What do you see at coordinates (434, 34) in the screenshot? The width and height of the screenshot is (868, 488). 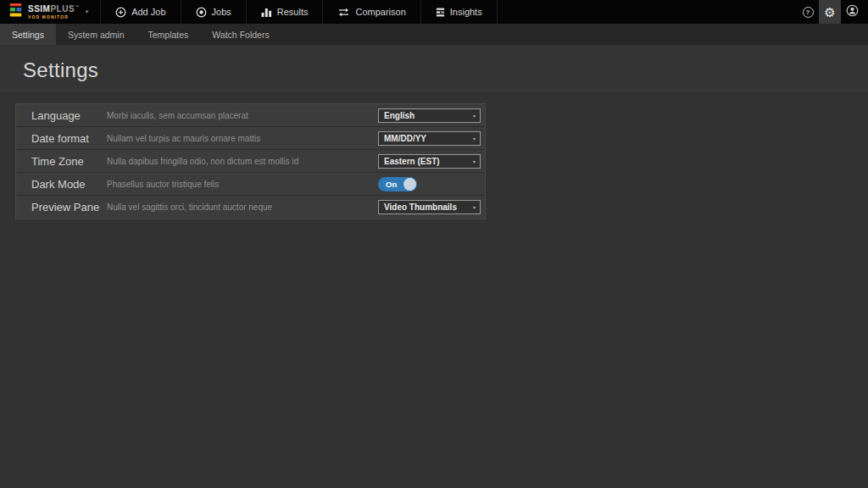 I see `tab-bar: SettingsSystem adminTemplatesWatch Folde…` at bounding box center [434, 34].